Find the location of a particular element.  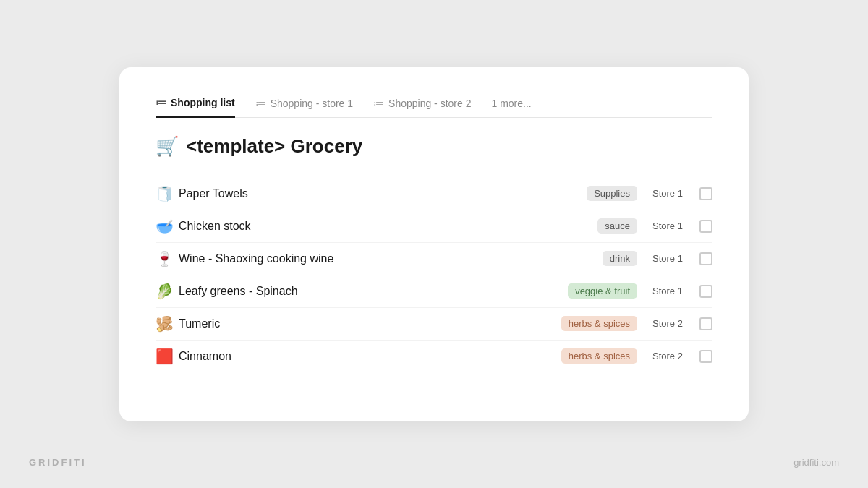

page-title-text: <template> Grocery is located at coordinates (274, 146).